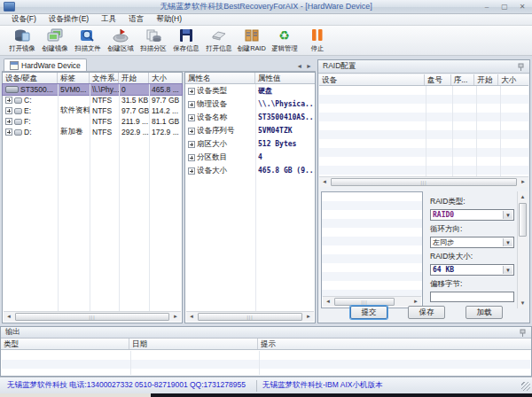  What do you see at coordinates (317, 41) in the screenshot?
I see `toolbar-stop-button: 停止` at bounding box center [317, 41].